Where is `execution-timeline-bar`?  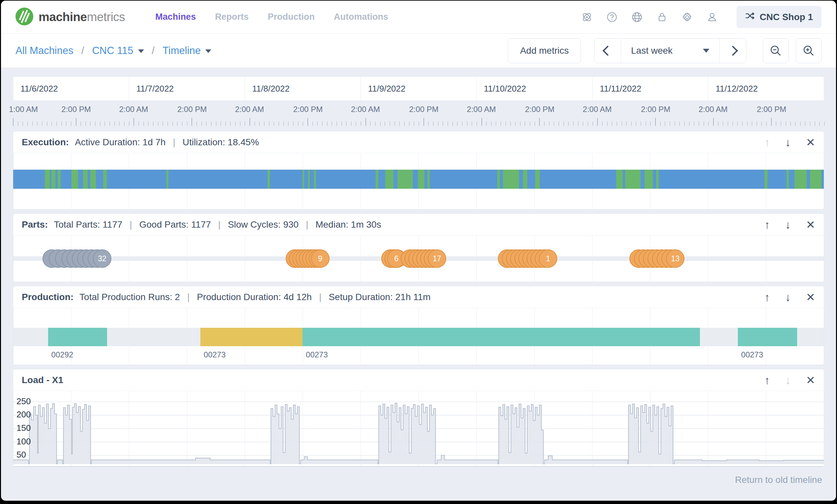 execution-timeline-bar is located at coordinates (418, 179).